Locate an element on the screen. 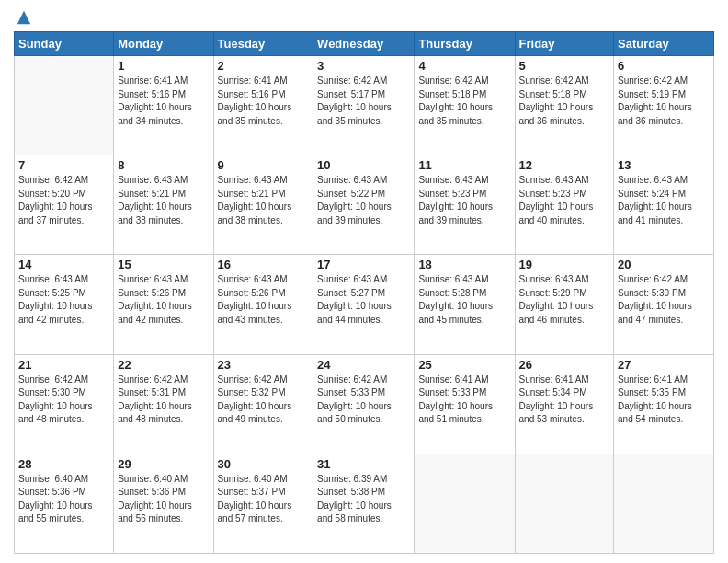 This screenshot has height=563, width=728. day-number: 19 is located at coordinates (564, 265).